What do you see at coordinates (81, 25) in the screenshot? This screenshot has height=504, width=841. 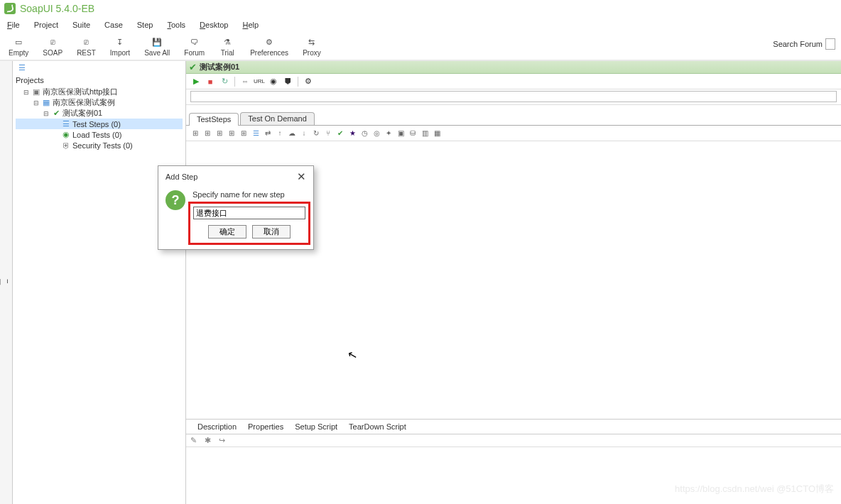 I see `menu-suite: Suite` at bounding box center [81, 25].